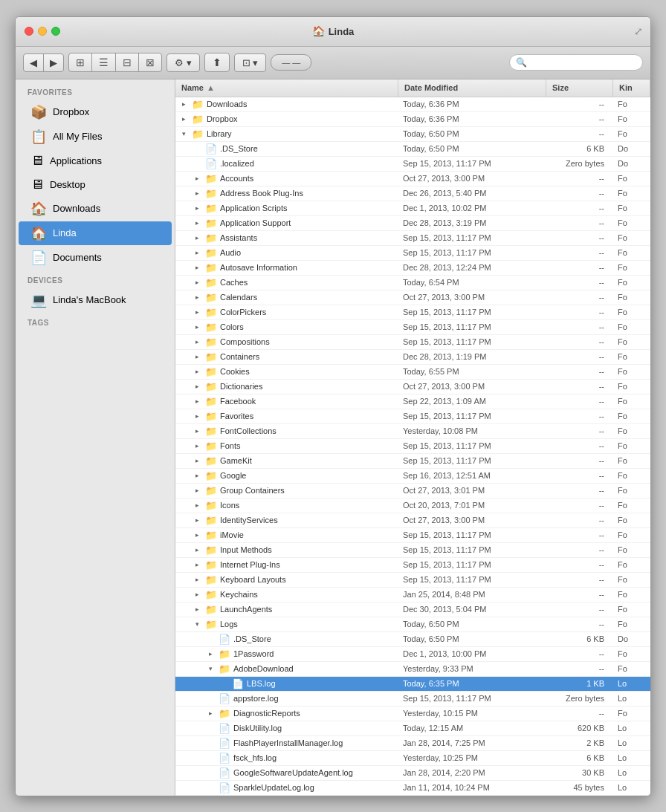 The width and height of the screenshot is (666, 812). I want to click on table-row: 📄.localizedSep 15, 2013, 11:17 PMZero by…, so click(413, 164).